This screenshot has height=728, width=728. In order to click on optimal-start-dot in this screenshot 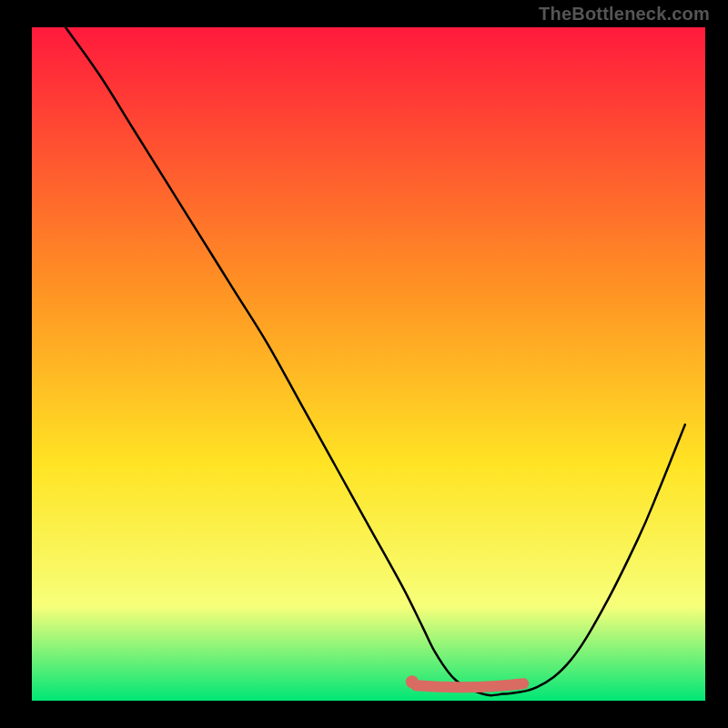, I will do `click(412, 682)`.